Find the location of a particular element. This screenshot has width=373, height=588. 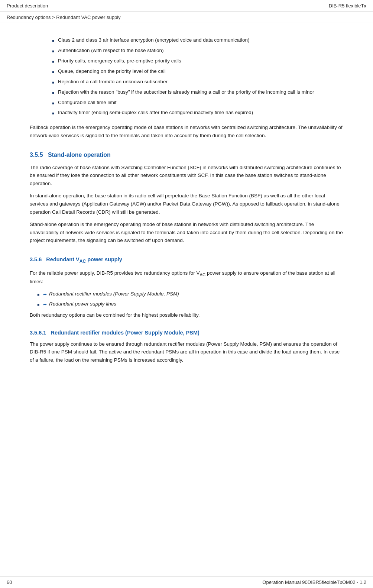

section-356: 3.5.6 Redundant VAC power supply For the… is located at coordinates (186, 288).